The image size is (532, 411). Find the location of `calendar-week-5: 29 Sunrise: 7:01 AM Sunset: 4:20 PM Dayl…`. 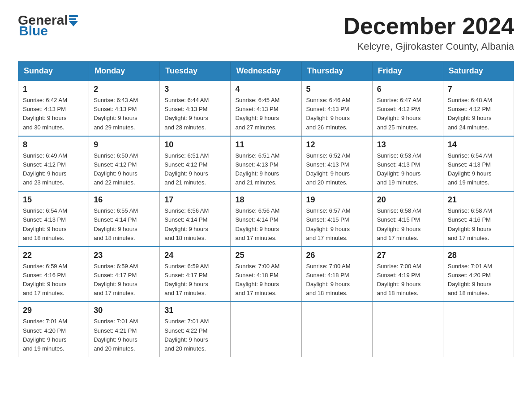

calendar-week-5: 29 Sunrise: 7:01 AM Sunset: 4:20 PM Dayl… is located at coordinates (266, 330).